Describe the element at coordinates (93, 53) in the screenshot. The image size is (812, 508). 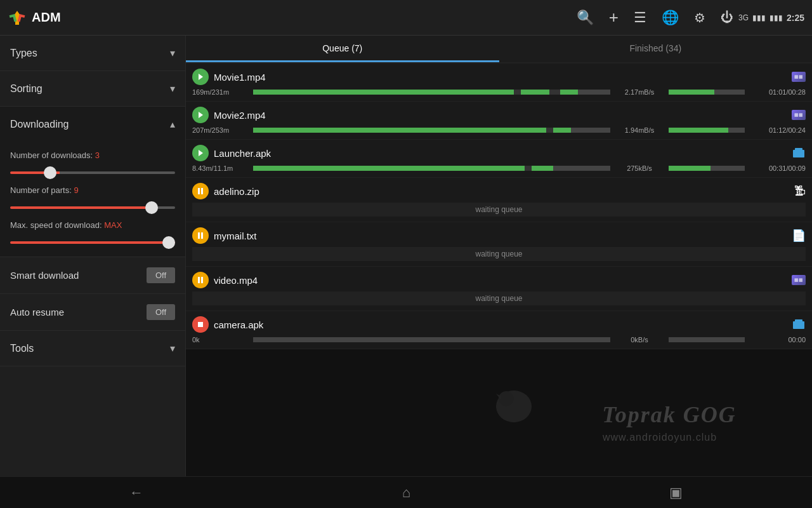
I see `sidebar-section-types: Types ▾` at that location.